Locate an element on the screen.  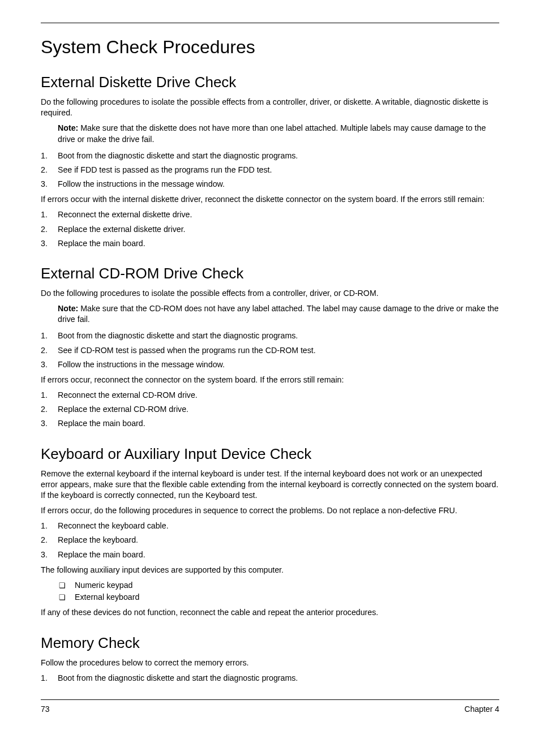
diskette-steps-1: Boot from the diagnostic diskette and st… is located at coordinates (270, 170).